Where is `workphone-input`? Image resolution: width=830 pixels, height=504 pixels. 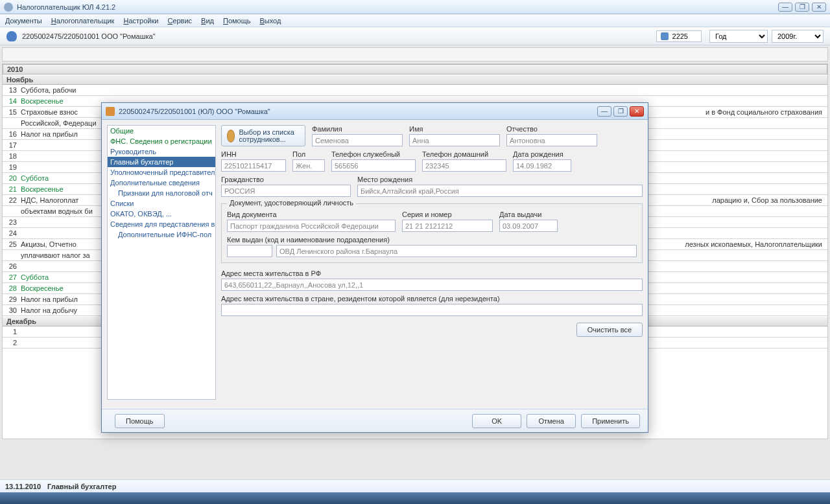 workphone-input is located at coordinates (374, 166).